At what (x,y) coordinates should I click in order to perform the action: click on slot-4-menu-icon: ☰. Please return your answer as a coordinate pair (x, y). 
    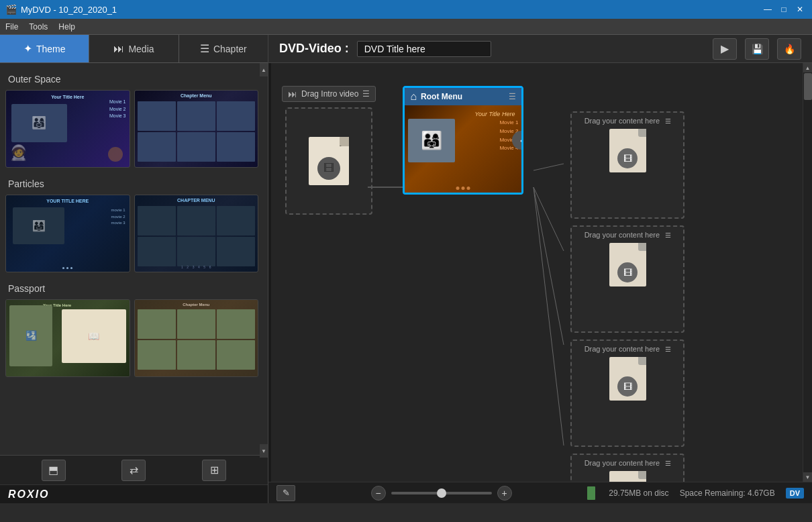
    Looking at the image, I should click on (668, 463).